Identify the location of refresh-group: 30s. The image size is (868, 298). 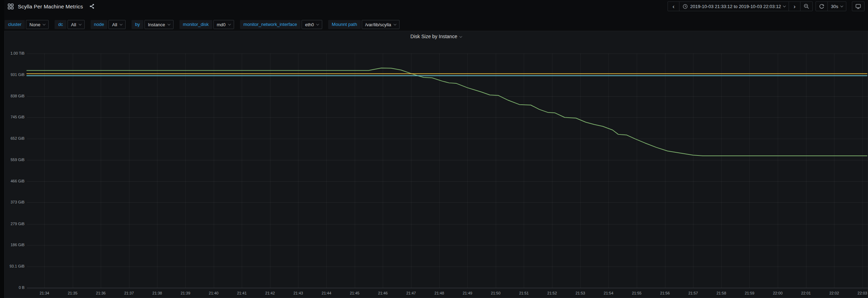
(831, 6).